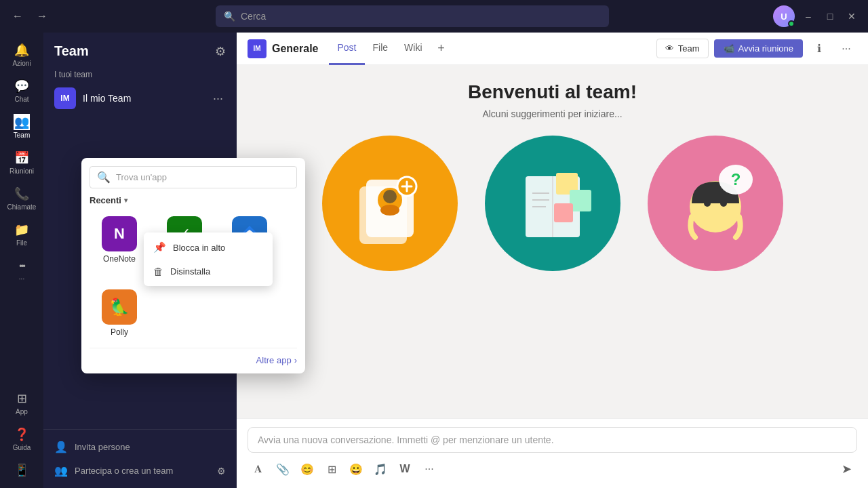  What do you see at coordinates (784, 16) in the screenshot?
I see `avatar: U` at bounding box center [784, 16].